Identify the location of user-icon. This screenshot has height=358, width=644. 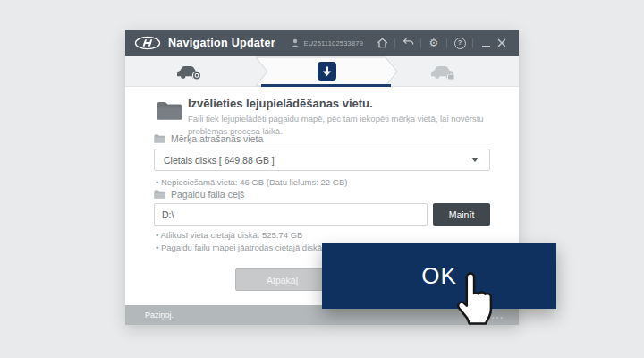
(295, 43).